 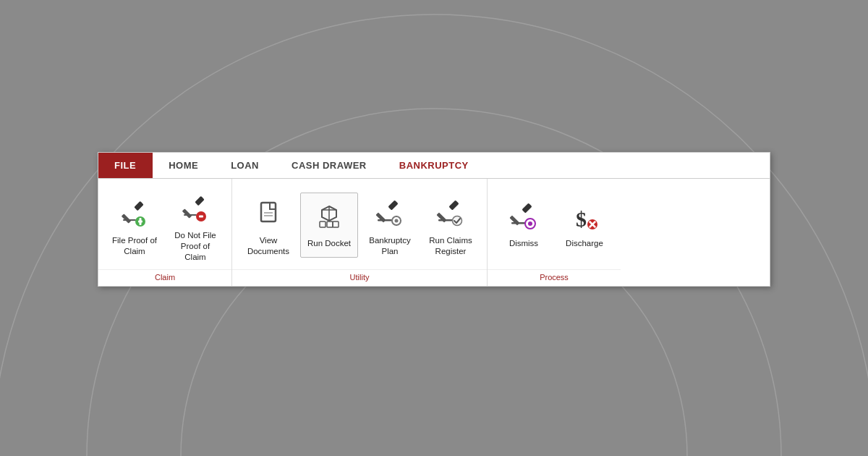 What do you see at coordinates (329, 225) in the screenshot?
I see `run-docket-button: Run Docket` at bounding box center [329, 225].